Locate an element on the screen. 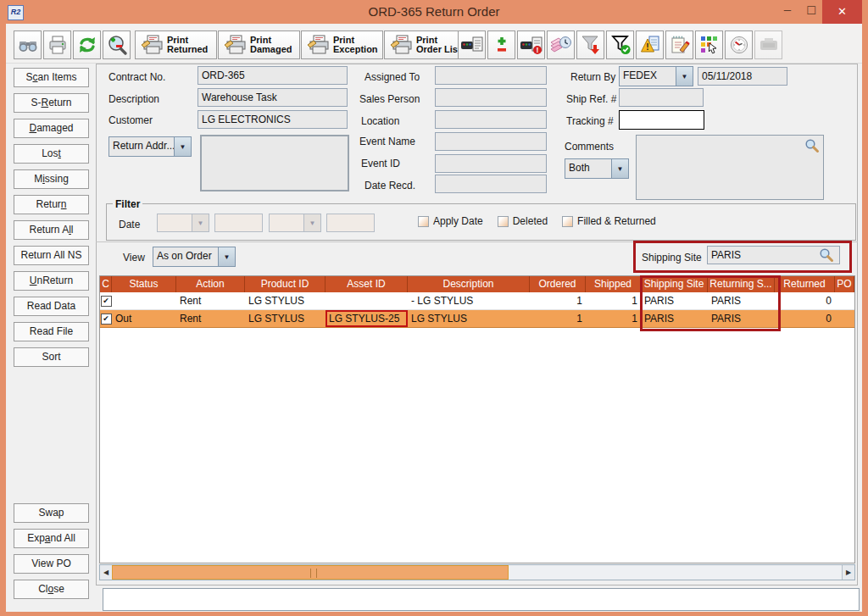  column-header-product-id: Product ID is located at coordinates (285, 285).